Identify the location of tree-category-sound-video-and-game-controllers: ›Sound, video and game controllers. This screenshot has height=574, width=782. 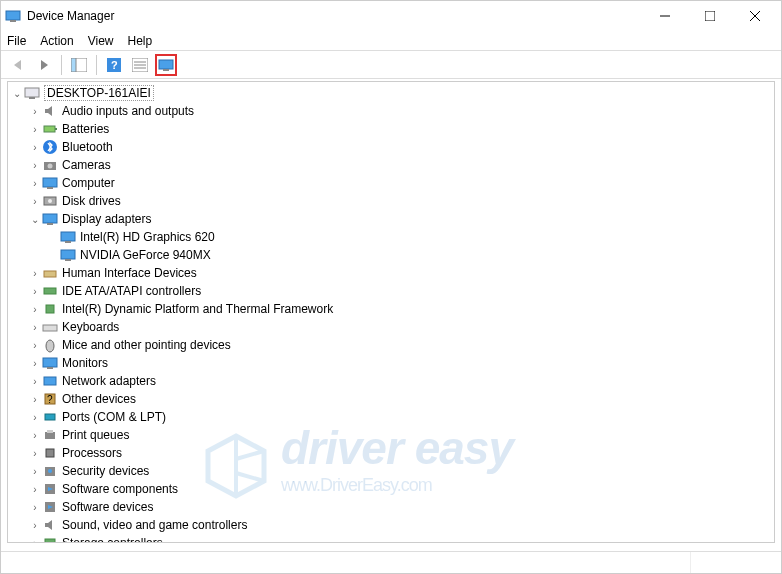
(391, 525).